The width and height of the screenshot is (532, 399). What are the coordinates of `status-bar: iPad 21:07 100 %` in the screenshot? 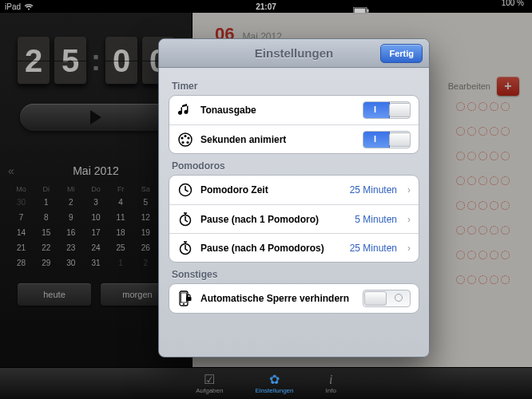 It's located at (266, 6).